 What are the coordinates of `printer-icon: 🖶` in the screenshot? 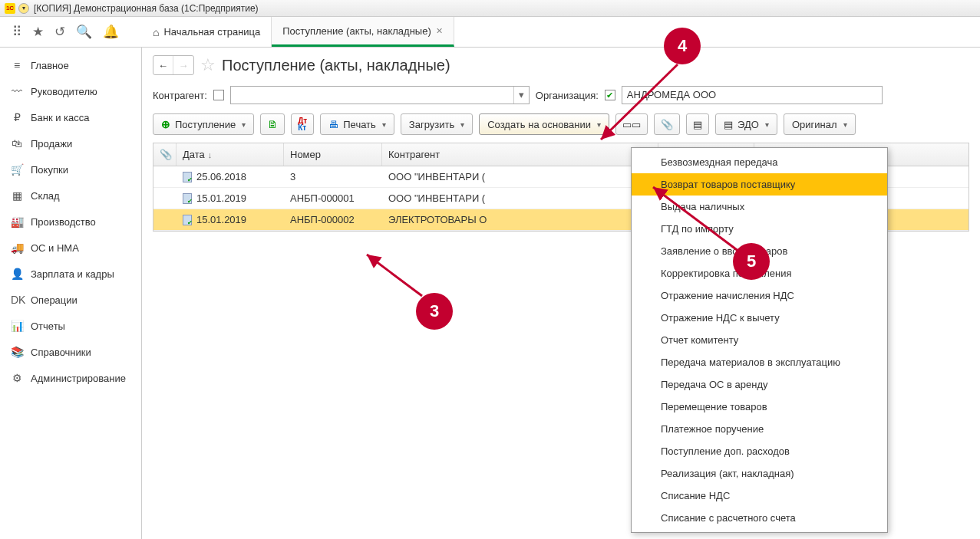 It's located at (333, 124).